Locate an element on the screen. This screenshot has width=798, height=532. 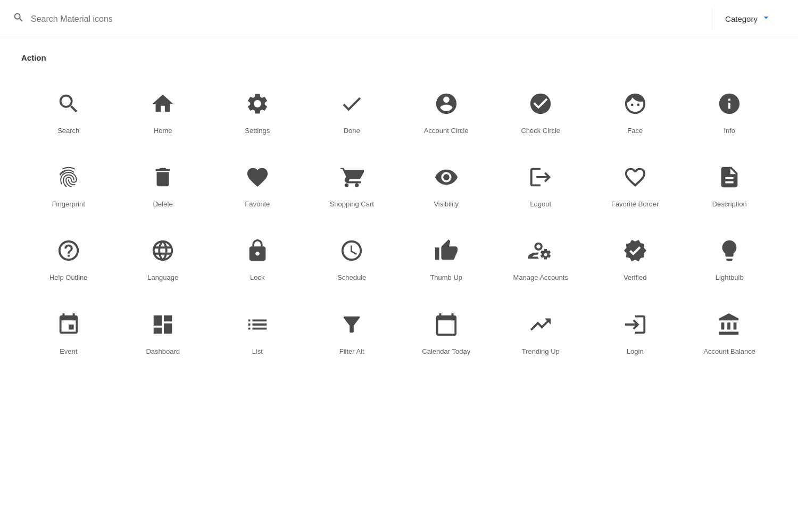
schedule-icon is located at coordinates (352, 251).